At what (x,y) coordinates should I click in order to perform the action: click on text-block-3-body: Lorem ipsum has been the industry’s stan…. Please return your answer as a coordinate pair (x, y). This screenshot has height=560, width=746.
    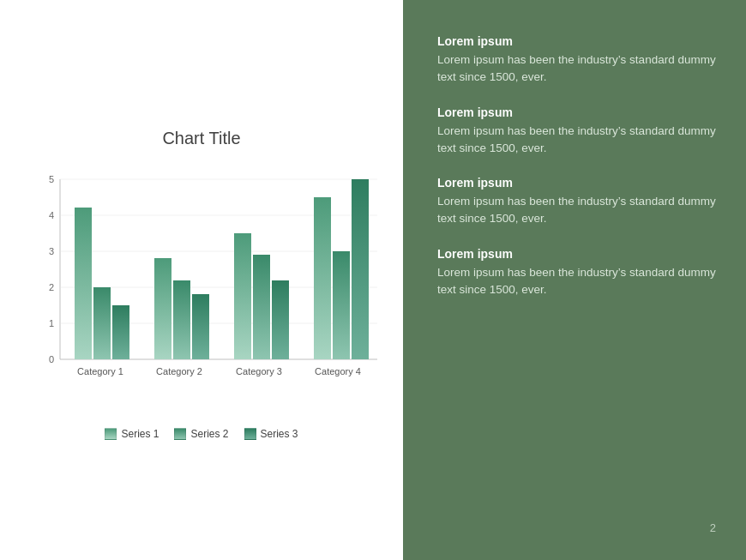
    Looking at the image, I should click on (576, 211).